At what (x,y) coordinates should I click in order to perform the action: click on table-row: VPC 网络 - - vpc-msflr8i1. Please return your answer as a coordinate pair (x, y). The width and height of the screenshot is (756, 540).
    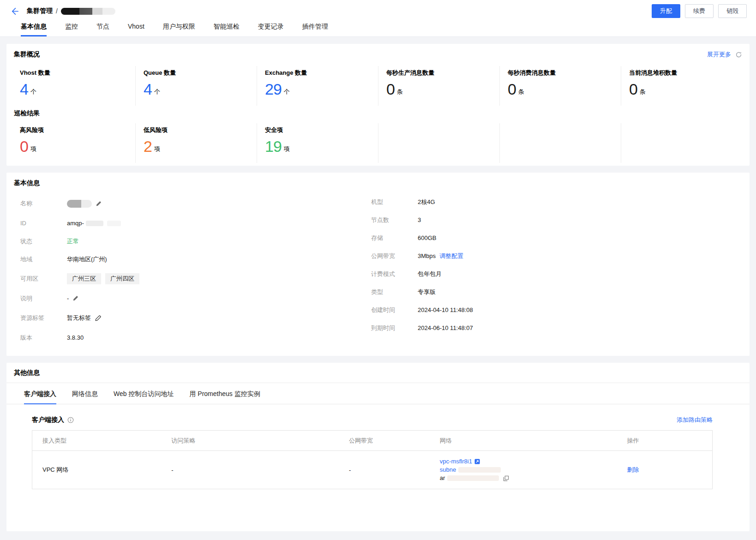
    Looking at the image, I should click on (372, 470).